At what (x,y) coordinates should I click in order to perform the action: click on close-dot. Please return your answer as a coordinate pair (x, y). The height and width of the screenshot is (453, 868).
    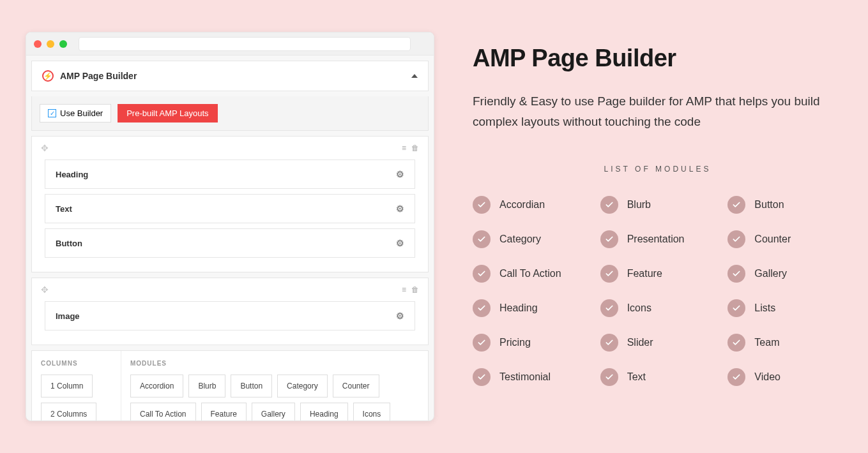
    Looking at the image, I should click on (38, 44).